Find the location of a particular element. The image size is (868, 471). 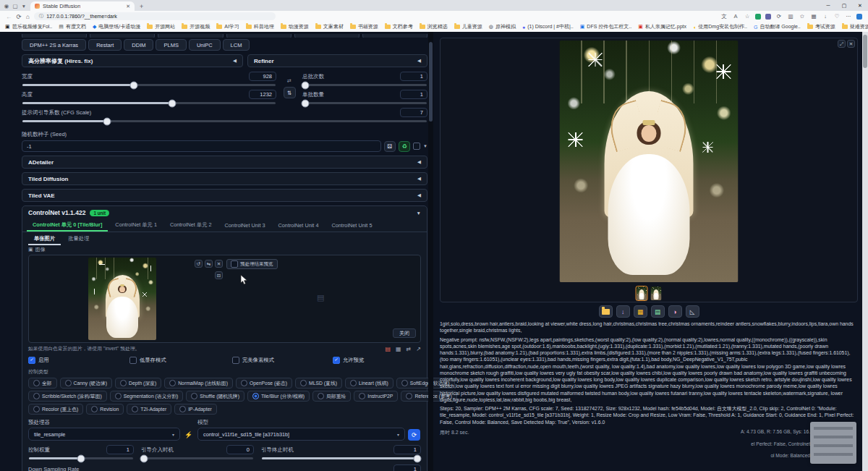

new-canvas-icon: ▤ is located at coordinates (388, 349).